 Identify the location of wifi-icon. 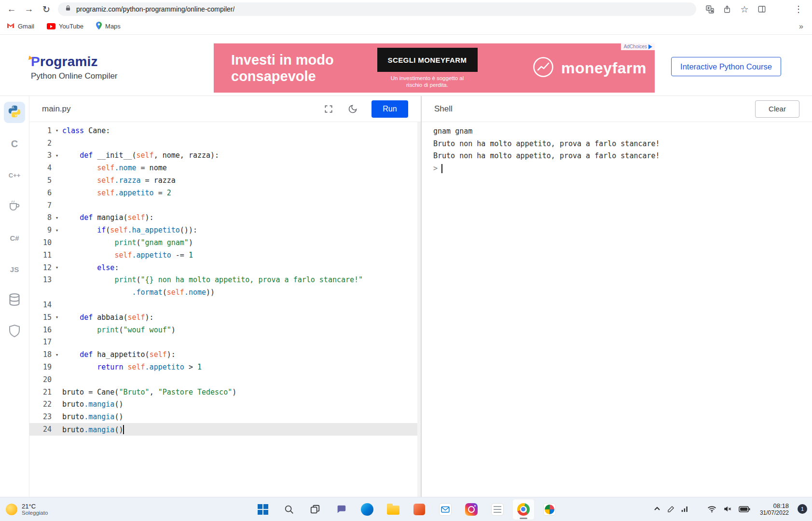
(712, 509).